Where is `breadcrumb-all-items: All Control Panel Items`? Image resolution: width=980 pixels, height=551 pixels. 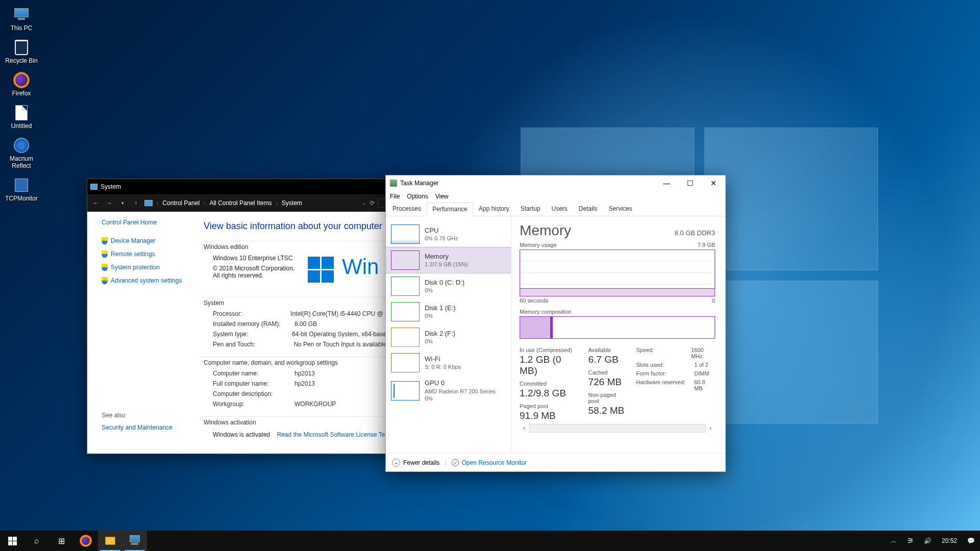 breadcrumb-all-items: All Control Panel Items is located at coordinates (240, 203).